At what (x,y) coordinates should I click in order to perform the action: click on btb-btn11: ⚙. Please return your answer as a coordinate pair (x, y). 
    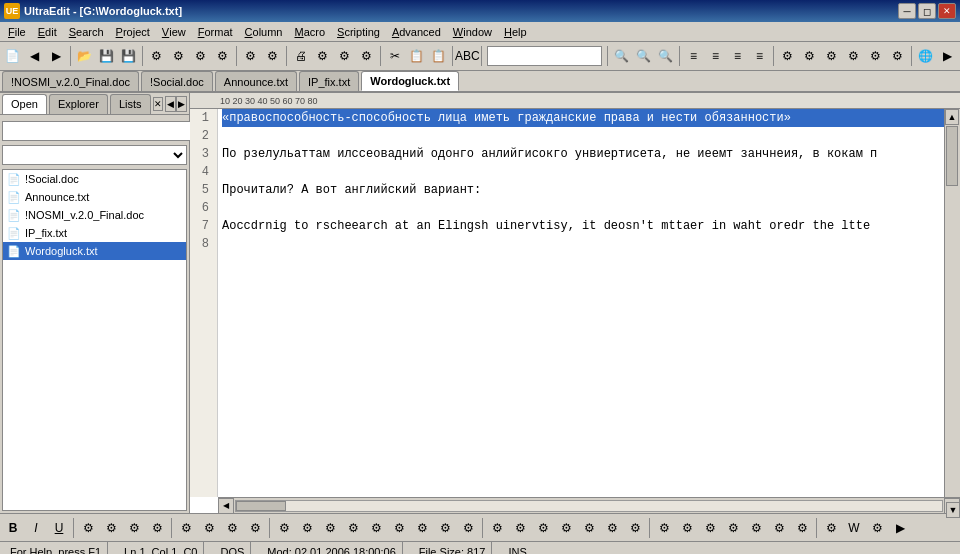
    Looking at the image, I should click on (330, 528).